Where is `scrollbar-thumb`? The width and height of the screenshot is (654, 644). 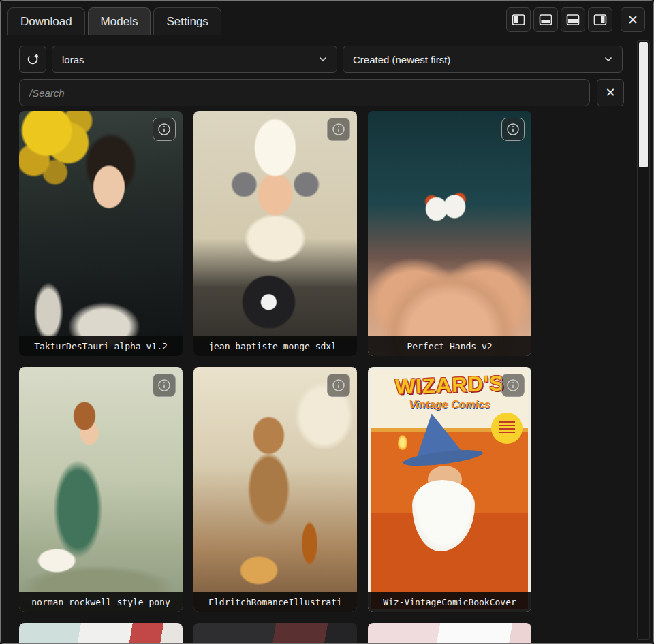 scrollbar-thumb is located at coordinates (643, 105).